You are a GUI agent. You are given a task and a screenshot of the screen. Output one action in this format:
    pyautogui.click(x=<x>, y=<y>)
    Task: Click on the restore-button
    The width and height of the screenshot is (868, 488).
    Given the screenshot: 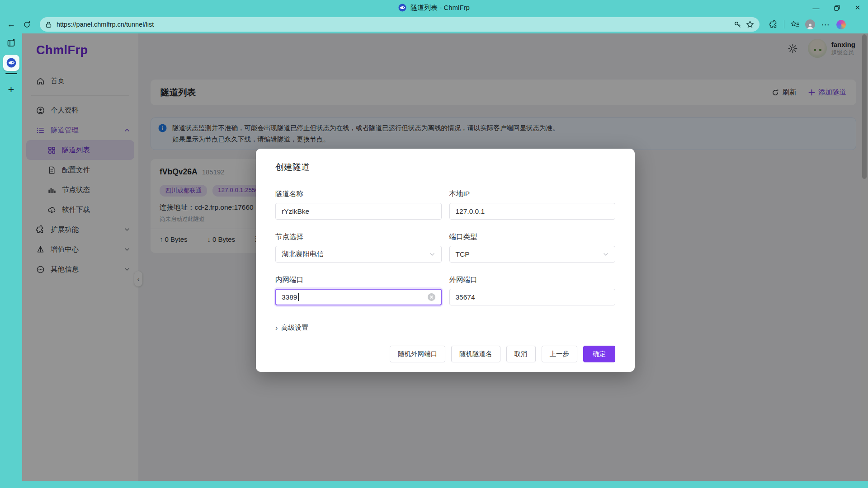 What is the action you would take?
    pyautogui.click(x=837, y=8)
    